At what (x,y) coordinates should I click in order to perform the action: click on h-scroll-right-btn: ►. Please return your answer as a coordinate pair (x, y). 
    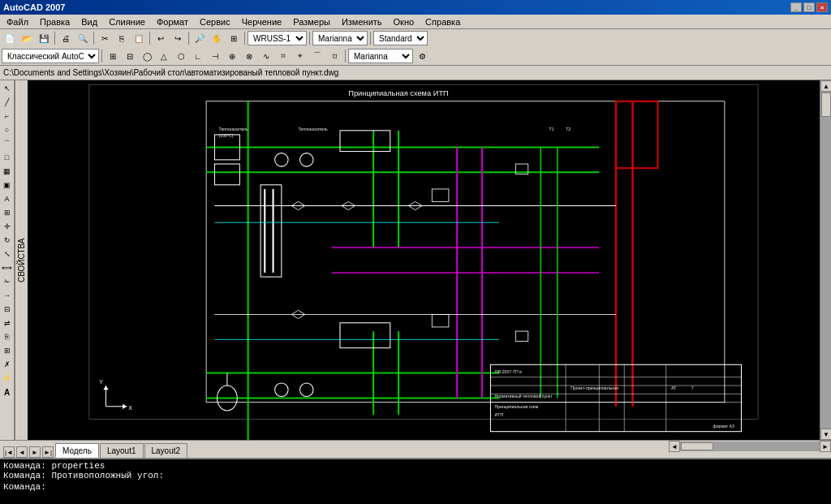
    Looking at the image, I should click on (825, 446).